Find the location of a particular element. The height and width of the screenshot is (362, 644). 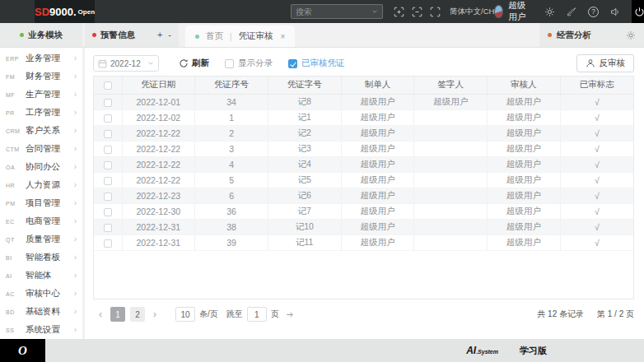

checkbox-checked-icon is located at coordinates (293, 64).